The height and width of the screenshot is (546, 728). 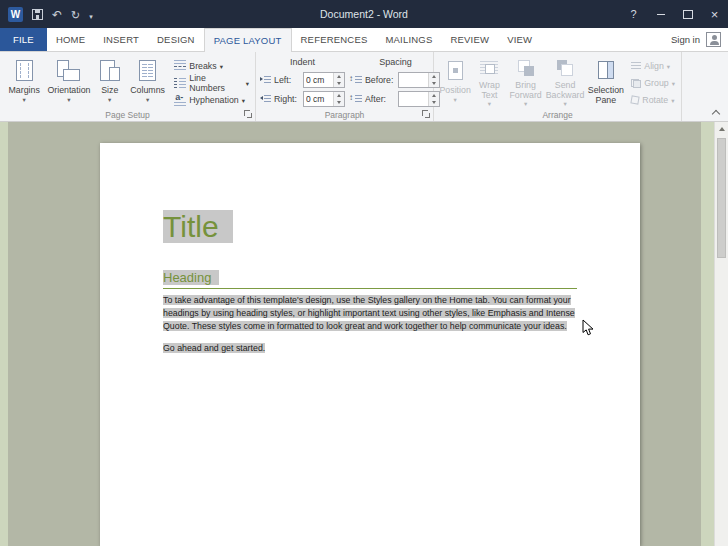 What do you see at coordinates (110, 81) in the screenshot?
I see `size-button: Size` at bounding box center [110, 81].